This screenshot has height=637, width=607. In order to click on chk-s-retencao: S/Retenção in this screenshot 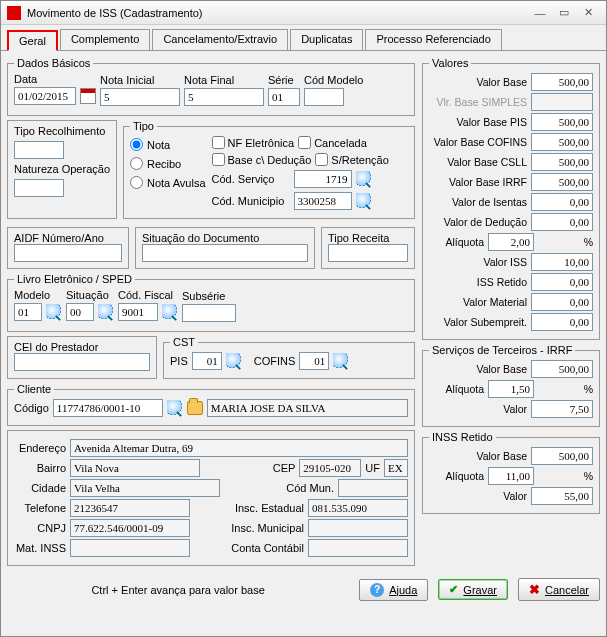, I will do `click(352, 160)`.